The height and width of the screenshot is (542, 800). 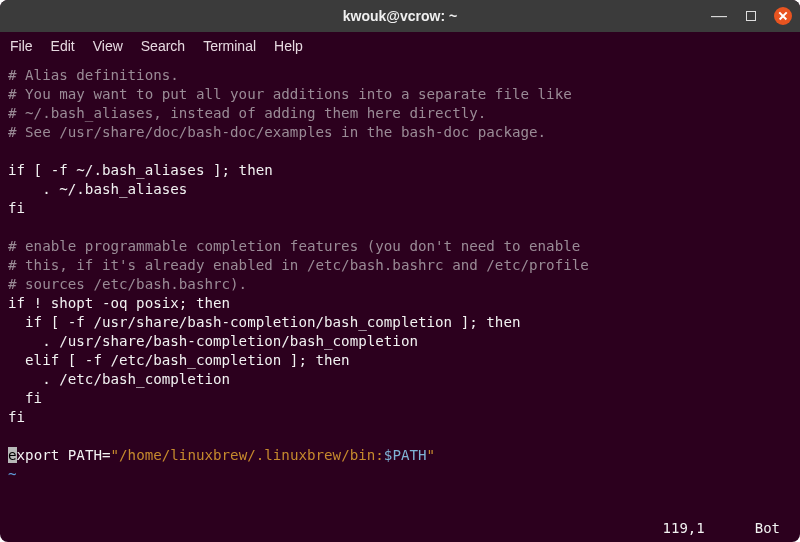 I want to click on code-line: # Alias definitions., so click(x=94, y=75).